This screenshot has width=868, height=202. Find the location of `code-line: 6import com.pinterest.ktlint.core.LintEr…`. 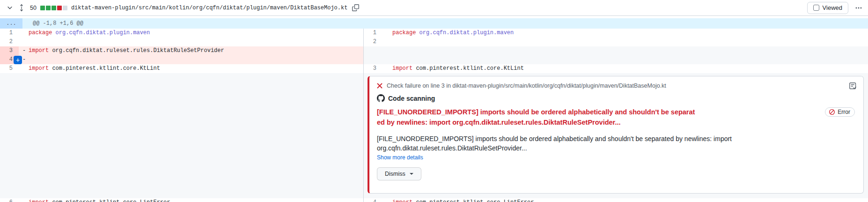

code-line: 6import com.pinterest.ktlint.core.LintEr… is located at coordinates (182, 200).